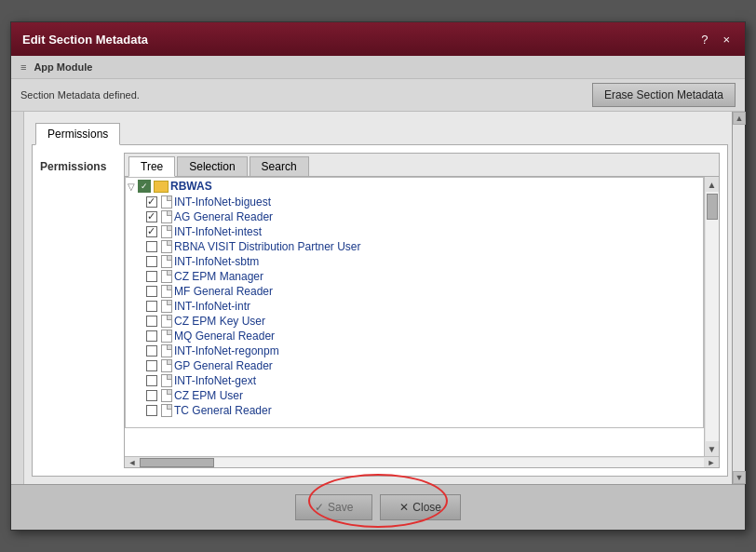 The image size is (756, 552). I want to click on left-panel: Permissions, so click(82, 311).